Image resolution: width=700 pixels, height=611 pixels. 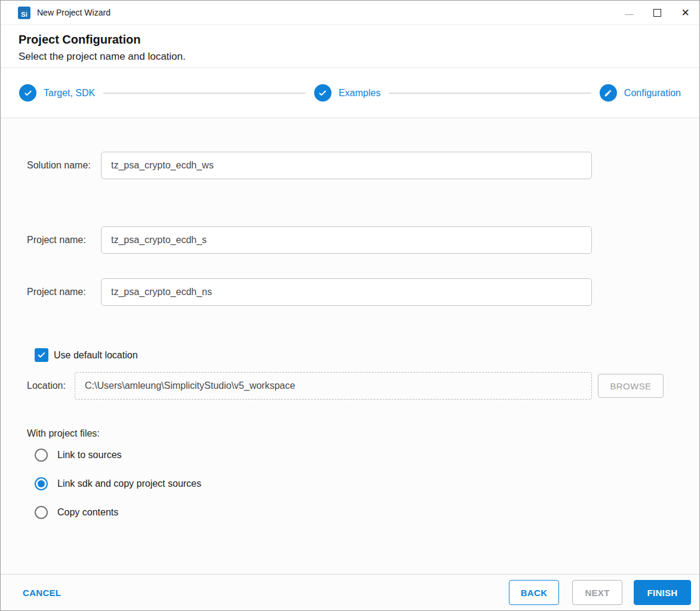 What do you see at coordinates (350, 292) in the screenshot?
I see `project-name-nonsecure-row: Project name:` at bounding box center [350, 292].